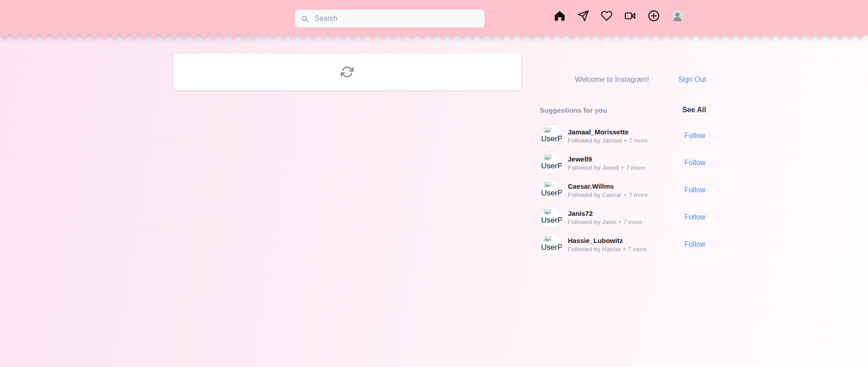 The image size is (868, 367). What do you see at coordinates (654, 16) in the screenshot?
I see `new-post-icon` at bounding box center [654, 16].